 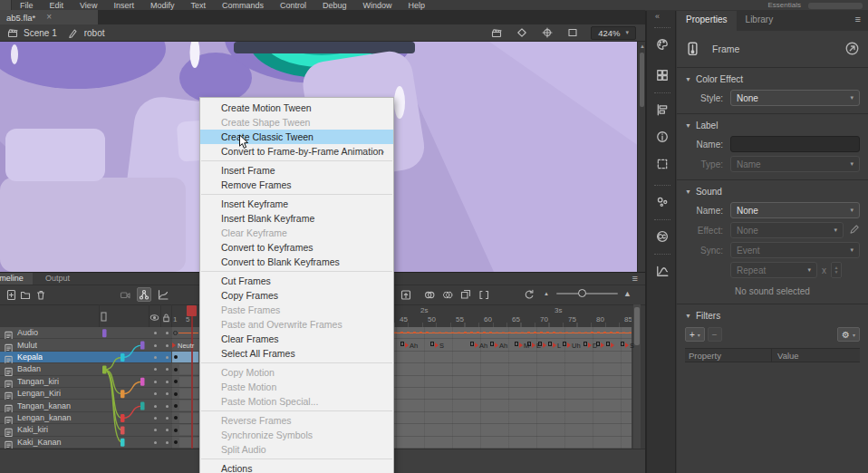 What do you see at coordinates (662, 202) in the screenshot?
I see `brush-library-icon` at bounding box center [662, 202].